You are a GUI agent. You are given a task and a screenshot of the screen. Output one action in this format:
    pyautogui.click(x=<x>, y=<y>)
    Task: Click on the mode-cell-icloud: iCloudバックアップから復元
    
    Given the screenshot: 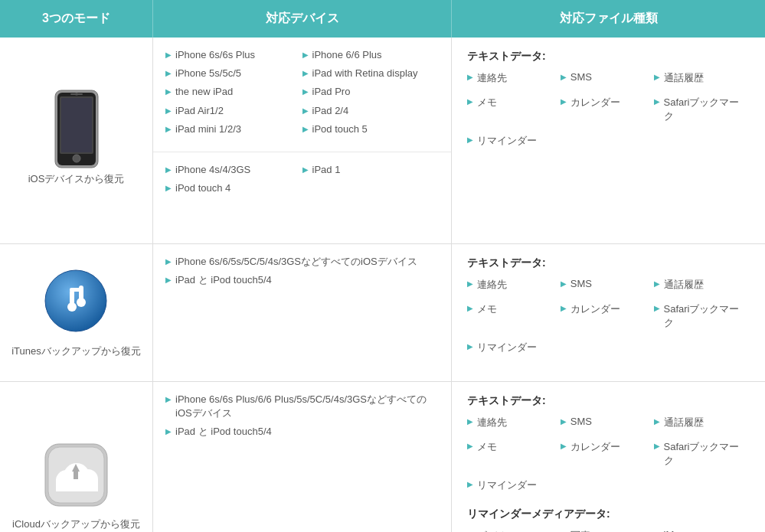 What is the action you would take?
    pyautogui.click(x=77, y=457)
    